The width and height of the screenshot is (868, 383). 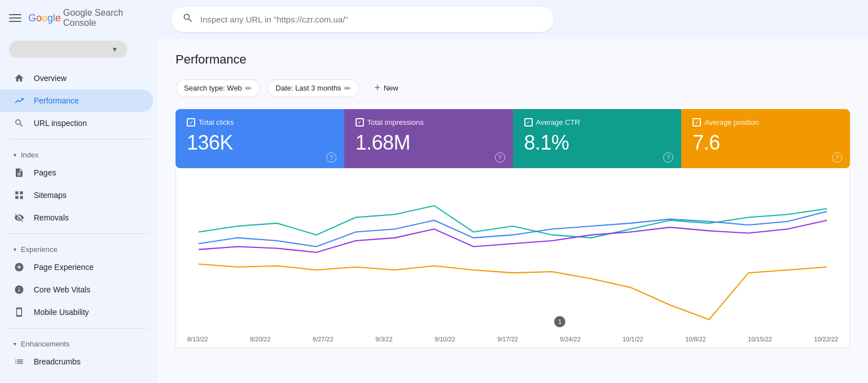 I want to click on list-icon, so click(x=19, y=362).